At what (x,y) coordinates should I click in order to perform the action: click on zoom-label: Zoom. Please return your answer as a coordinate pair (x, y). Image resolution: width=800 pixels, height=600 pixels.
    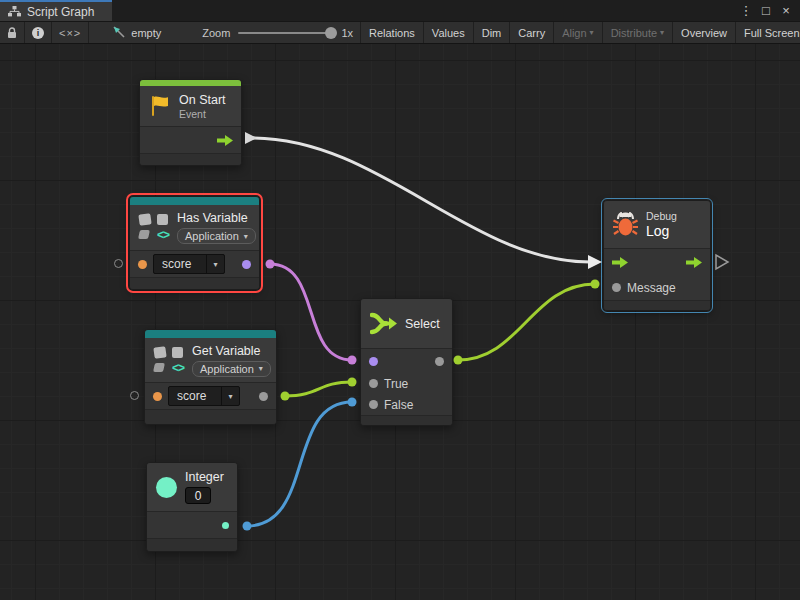
    Looking at the image, I should click on (216, 33).